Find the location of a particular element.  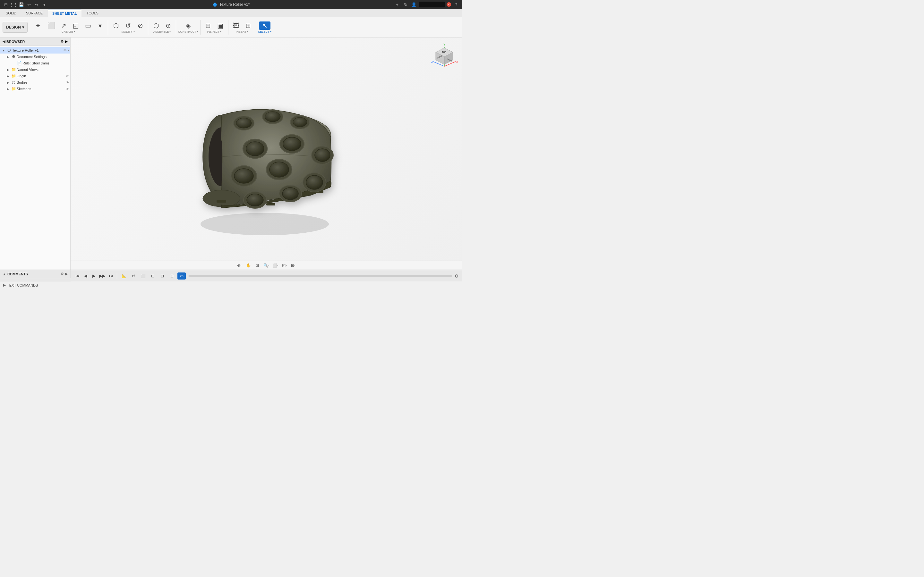

create-btn-sweep: ◱ is located at coordinates (76, 26).